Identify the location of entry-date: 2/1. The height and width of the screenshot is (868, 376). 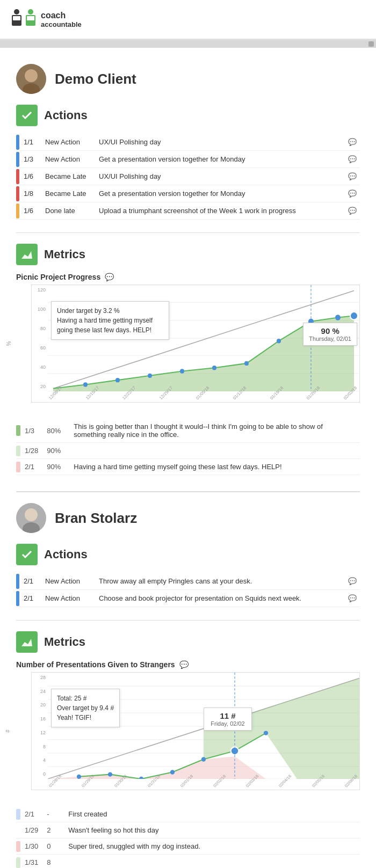
(31, 467).